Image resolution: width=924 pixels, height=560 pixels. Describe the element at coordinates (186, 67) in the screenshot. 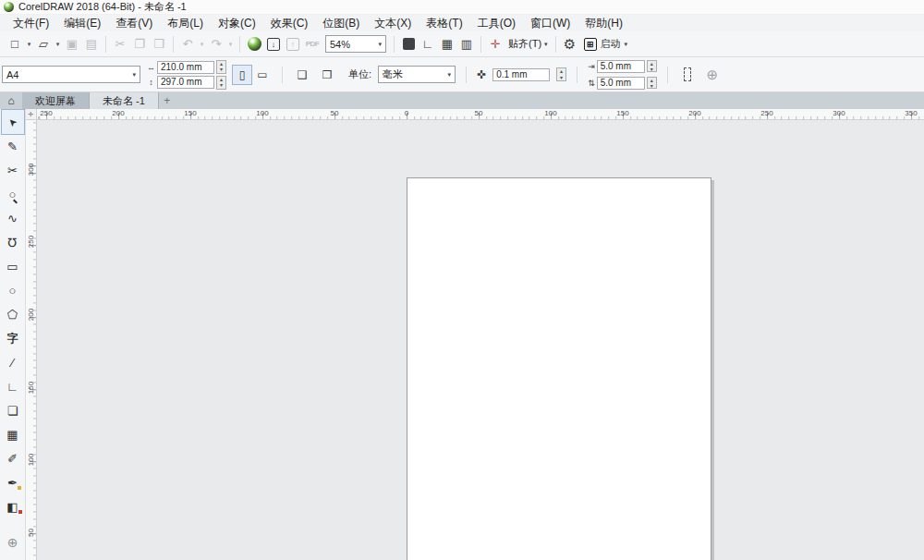

I see `page-width-field: 210.0 mm` at that location.